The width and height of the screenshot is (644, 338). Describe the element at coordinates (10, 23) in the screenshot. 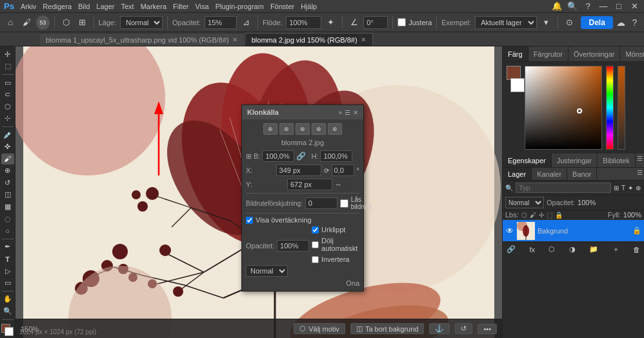

I see `home-icon: ⌂` at that location.